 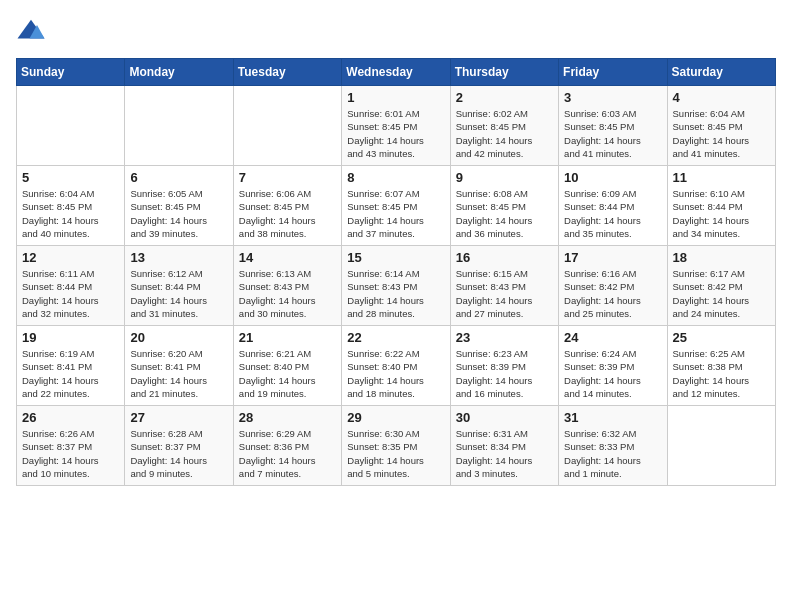 What do you see at coordinates (179, 206) in the screenshot?
I see `calendar-cell: 6Sunrise: 6:05 AM Sunset: 8:45 PM Daylig…` at bounding box center [179, 206].